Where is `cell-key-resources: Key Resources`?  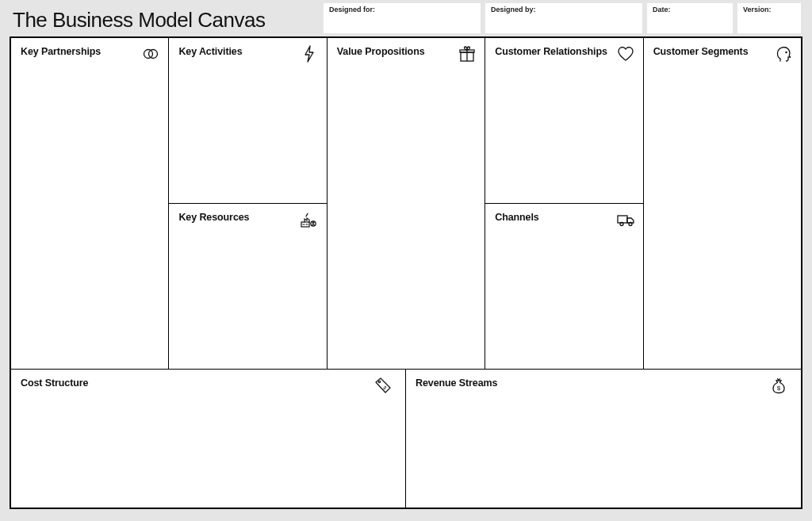
cell-key-resources: Key Resources is located at coordinates (247, 287).